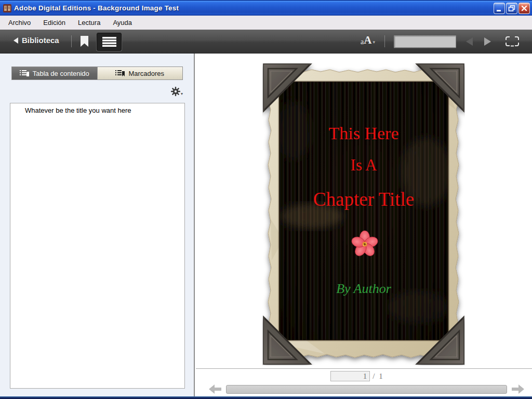 The width and height of the screenshot is (532, 399). Describe the element at coordinates (36, 41) in the screenshot. I see `library-back-button: Biblioteca` at that location.